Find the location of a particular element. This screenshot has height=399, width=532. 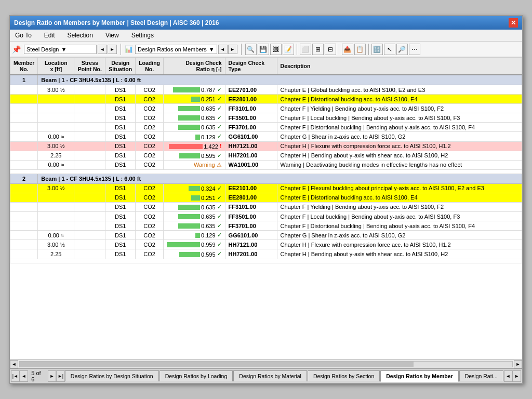

toolbar-left: 📌 Steel Design ▼ ◄ ► is located at coordinates (64, 49).